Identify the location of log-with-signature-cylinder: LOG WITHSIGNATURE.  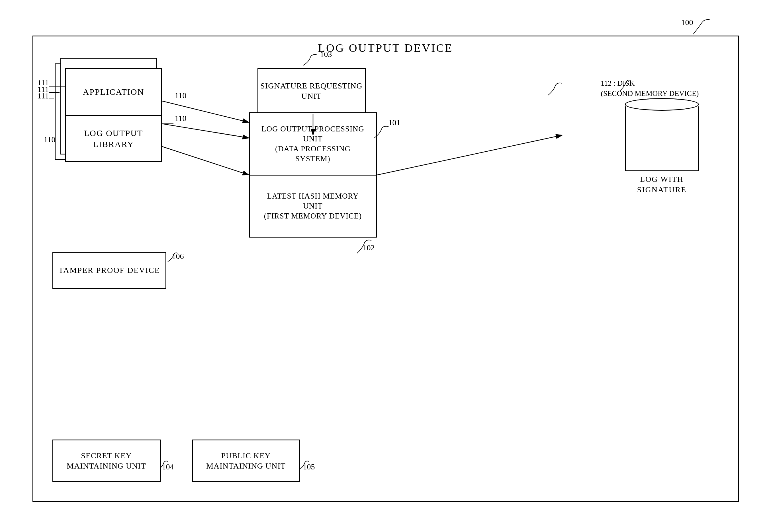
(662, 147).